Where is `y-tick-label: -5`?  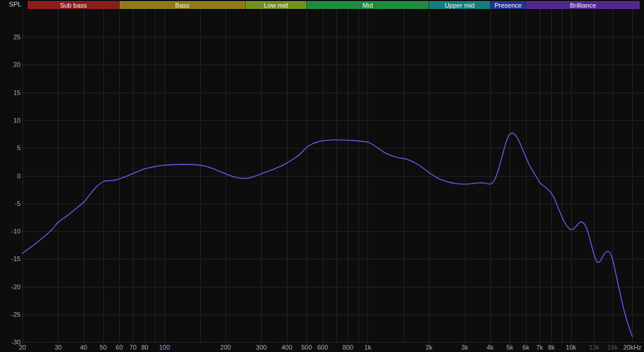
y-tick-label: -5 is located at coordinates (18, 204).